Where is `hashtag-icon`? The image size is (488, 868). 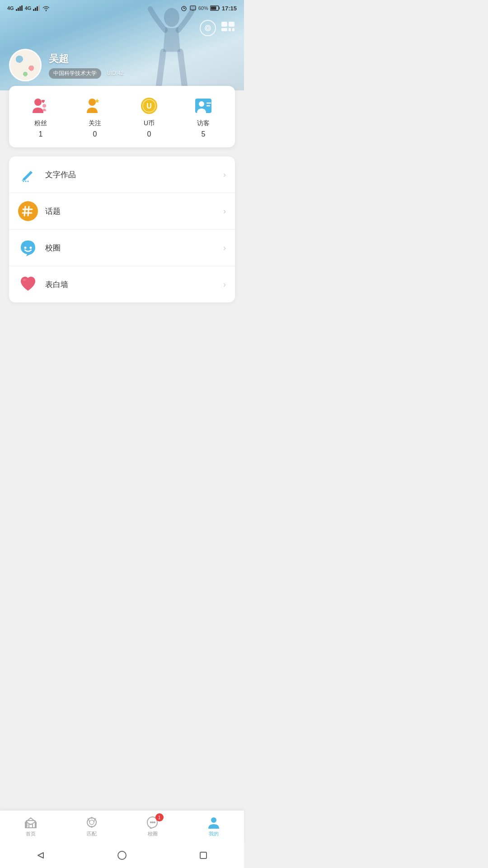
hashtag-icon is located at coordinates (28, 211).